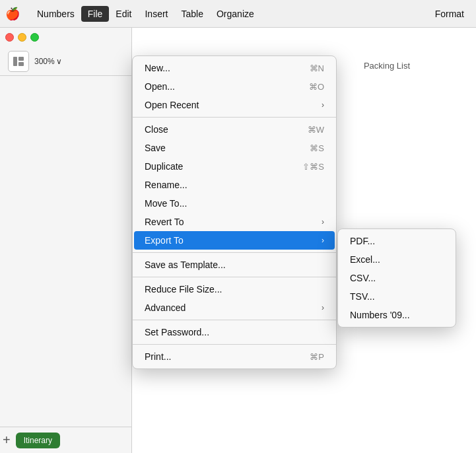  What do you see at coordinates (234, 166) in the screenshot?
I see `menu-item-duplicate: Duplicate ⇧⌘S` at bounding box center [234, 166].